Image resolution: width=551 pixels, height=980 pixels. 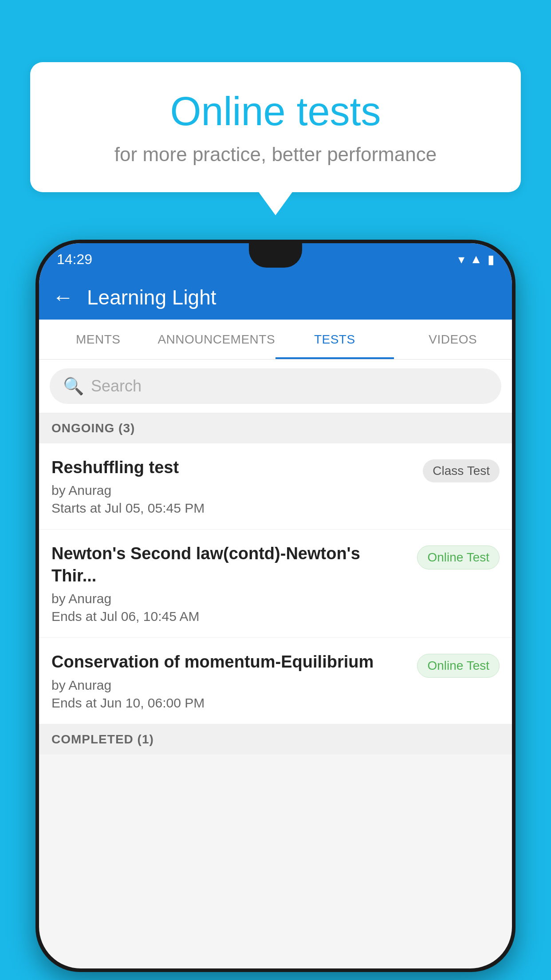 What do you see at coordinates (230, 599) in the screenshot?
I see `test-author-2: by Anurag` at bounding box center [230, 599].